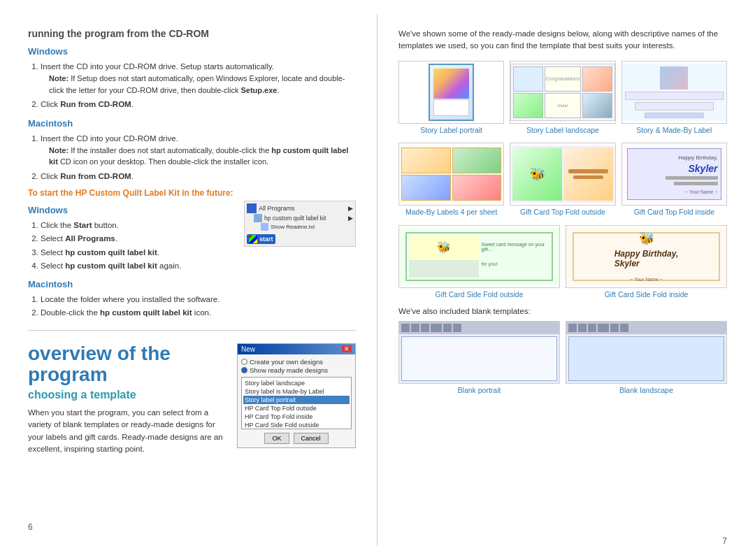  What do you see at coordinates (562, 98) in the screenshot?
I see `template-story-landscape: Congratulations Viola! Story Label lands…` at bounding box center [562, 98].